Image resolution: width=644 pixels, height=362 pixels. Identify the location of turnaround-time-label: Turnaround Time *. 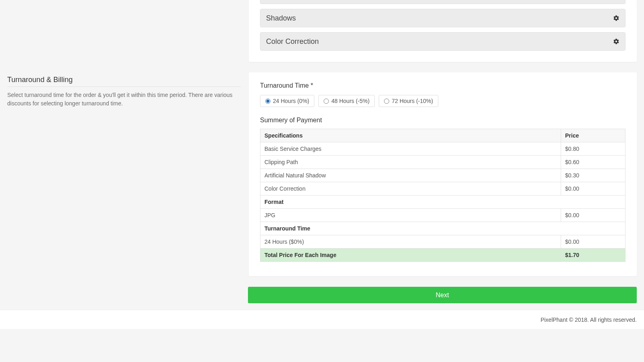
(443, 86).